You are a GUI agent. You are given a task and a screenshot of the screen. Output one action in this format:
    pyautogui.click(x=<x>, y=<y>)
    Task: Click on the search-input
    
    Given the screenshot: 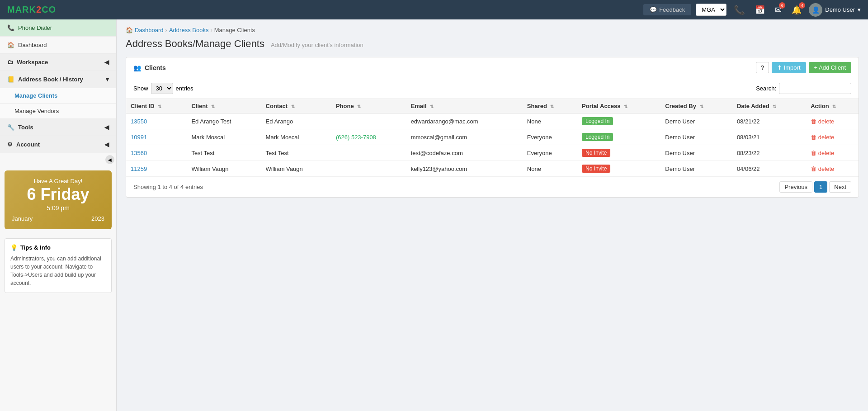 What is the action you would take?
    pyautogui.click(x=815, y=89)
    